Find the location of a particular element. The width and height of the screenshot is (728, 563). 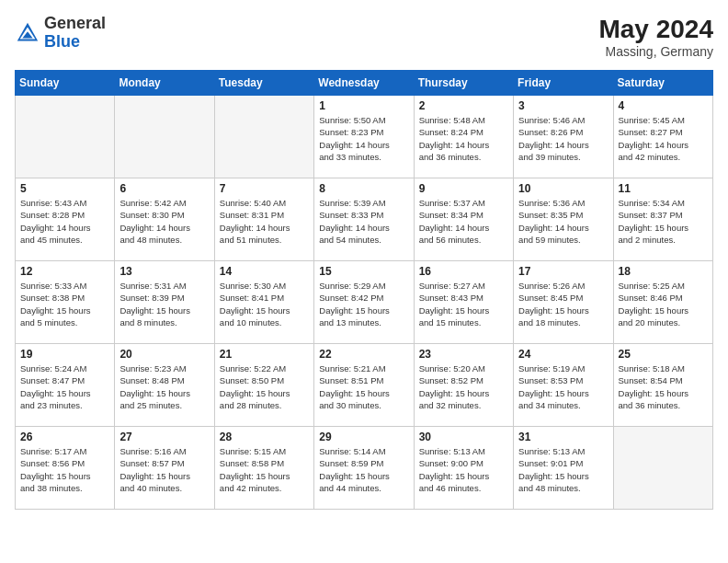

calendar-day: 12Sunrise: 5:33 AM Sunset: 8:38 PM Dayli… is located at coordinates (65, 303).